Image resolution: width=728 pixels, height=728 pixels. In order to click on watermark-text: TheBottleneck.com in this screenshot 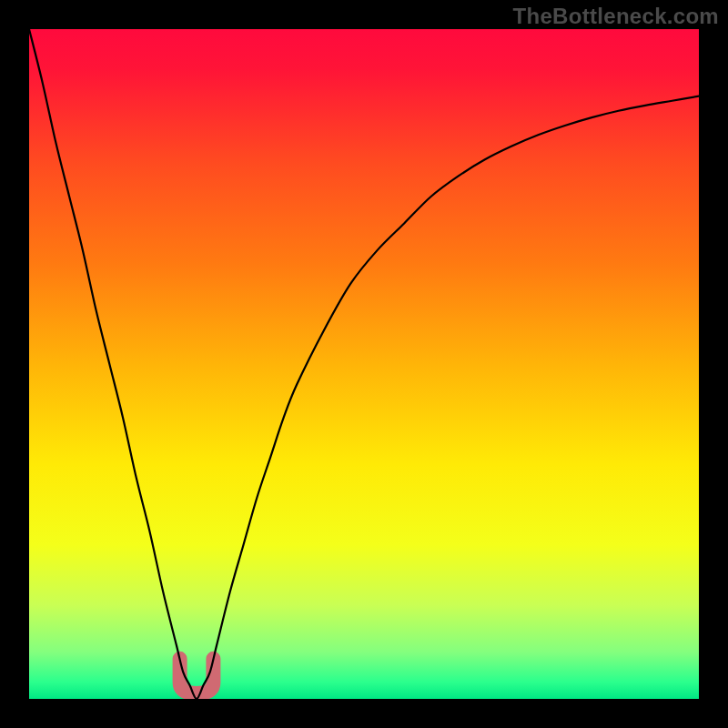, I will do `click(616, 16)`.